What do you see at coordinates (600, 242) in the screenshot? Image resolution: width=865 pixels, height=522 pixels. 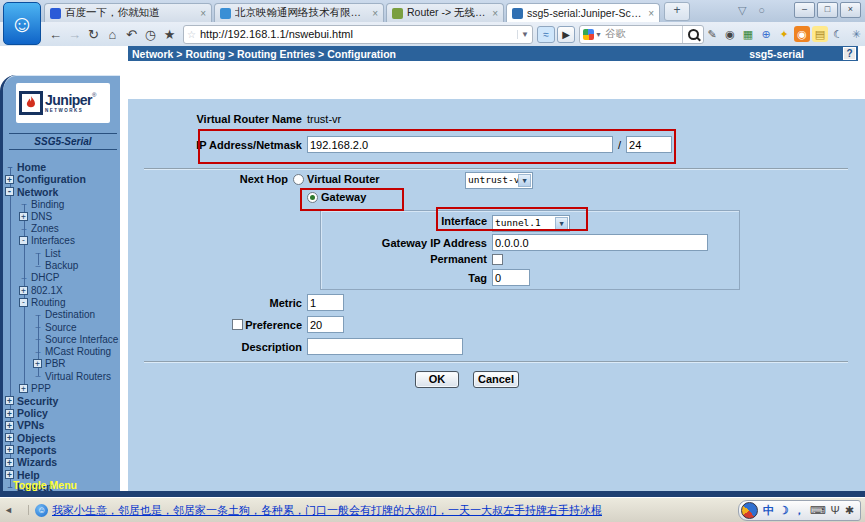 I see `gateway-ip-input` at bounding box center [600, 242].